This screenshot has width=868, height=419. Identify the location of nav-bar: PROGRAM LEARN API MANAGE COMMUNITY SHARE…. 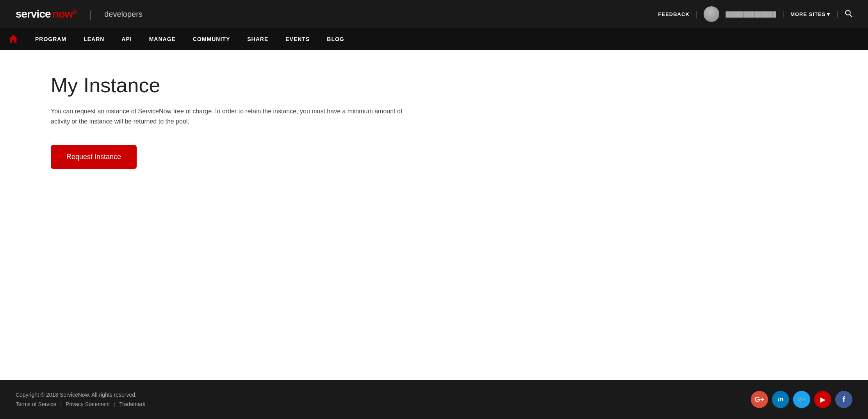
(434, 39).